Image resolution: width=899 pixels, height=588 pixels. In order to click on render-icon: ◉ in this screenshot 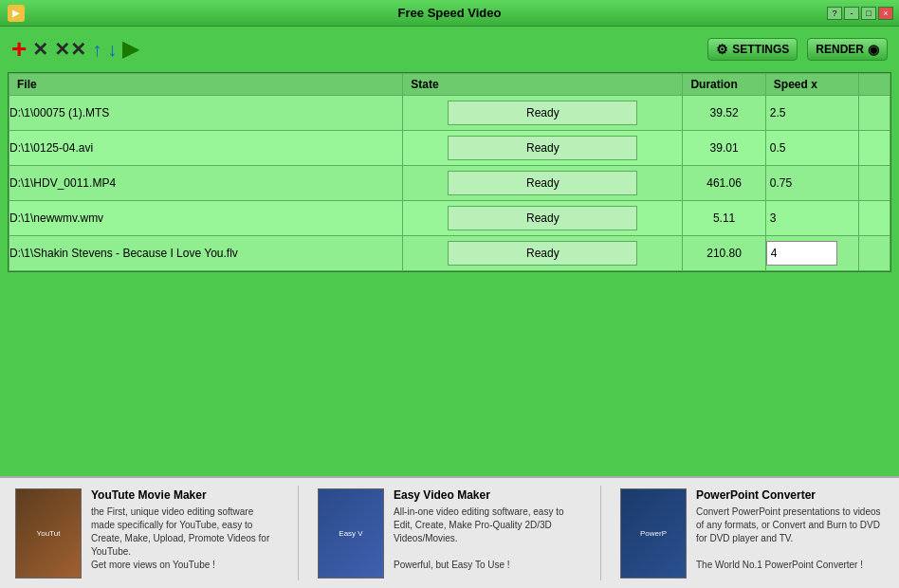, I will do `click(873, 49)`.